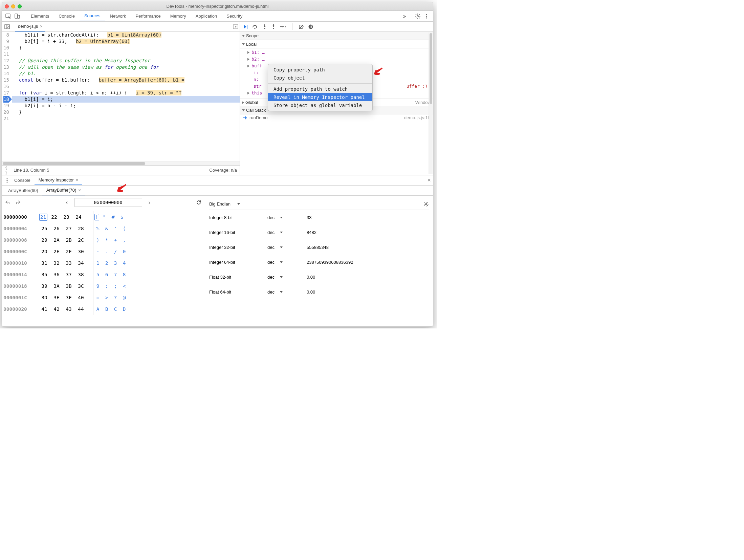  Describe the element at coordinates (245, 27) in the screenshot. I see `resume-icon` at that location.